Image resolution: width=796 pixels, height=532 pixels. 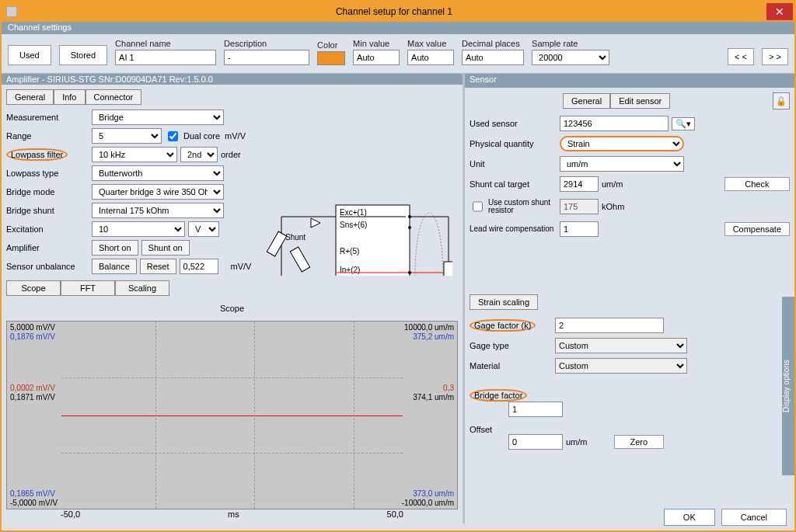 I want to click on balance-button: Balance, so click(x=114, y=266).